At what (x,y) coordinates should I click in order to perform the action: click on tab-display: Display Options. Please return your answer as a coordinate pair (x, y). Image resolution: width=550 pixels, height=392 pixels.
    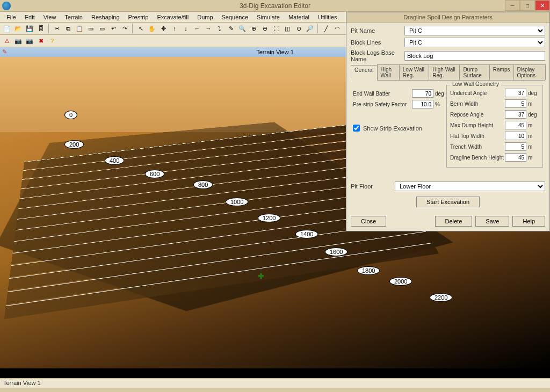
    Looking at the image, I should click on (530, 72).